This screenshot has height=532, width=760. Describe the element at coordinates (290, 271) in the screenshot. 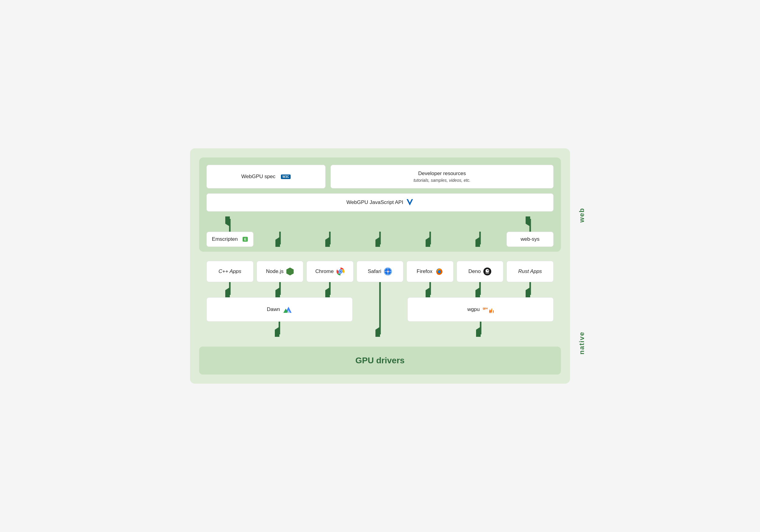

I see `nodejs-icon` at that location.